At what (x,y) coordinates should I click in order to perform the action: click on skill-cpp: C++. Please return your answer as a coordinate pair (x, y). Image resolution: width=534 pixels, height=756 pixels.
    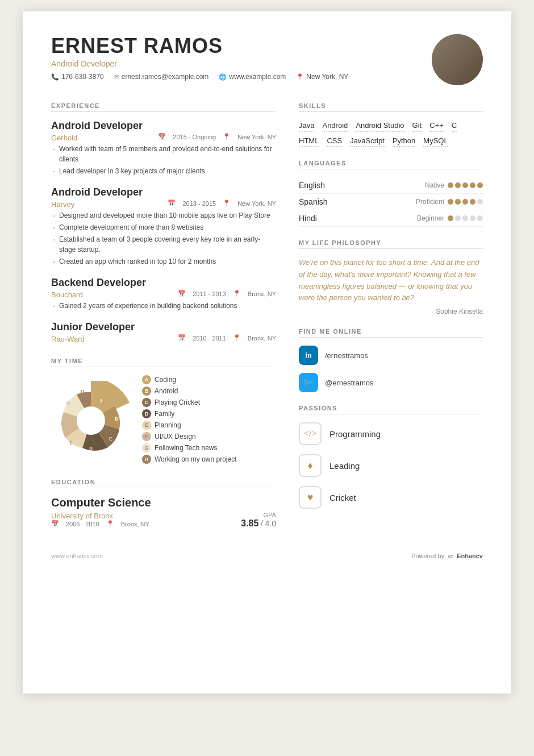
    Looking at the image, I should click on (436, 126).